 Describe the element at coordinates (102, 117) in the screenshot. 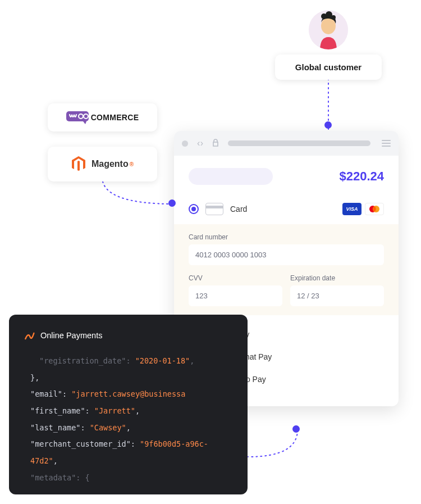

I see `platform-woocommerce: COMMERCE` at that location.